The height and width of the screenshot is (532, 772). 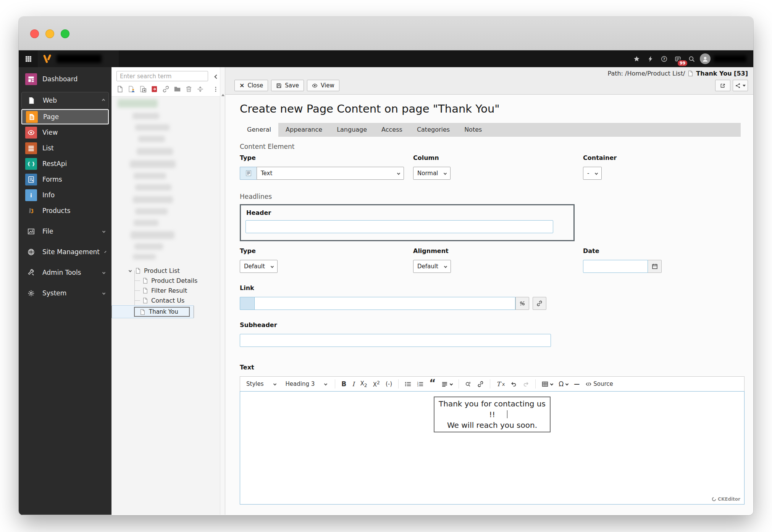 What do you see at coordinates (50, 34) in the screenshot?
I see `window-minimize-button` at bounding box center [50, 34].